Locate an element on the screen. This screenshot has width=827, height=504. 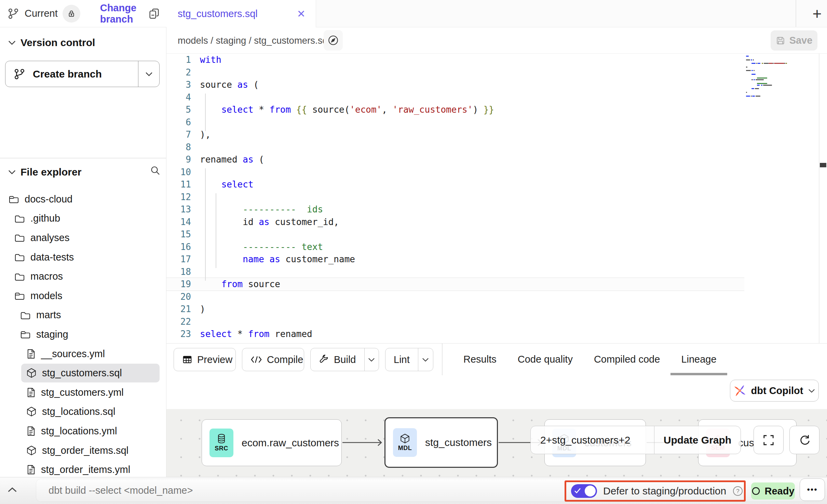
change-branch-link: Change branch is located at coordinates (124, 14).